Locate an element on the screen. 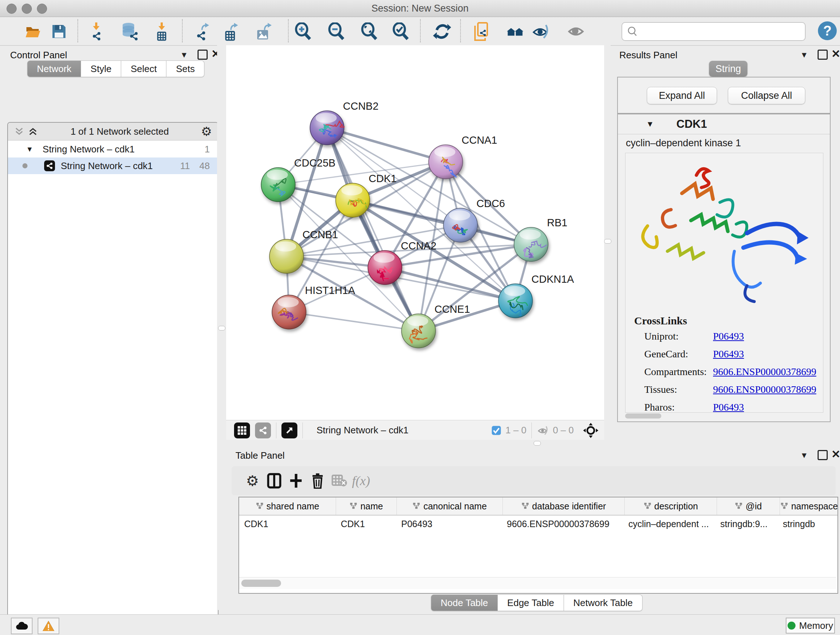 The height and width of the screenshot is (635, 840). tab-string: String is located at coordinates (728, 69).